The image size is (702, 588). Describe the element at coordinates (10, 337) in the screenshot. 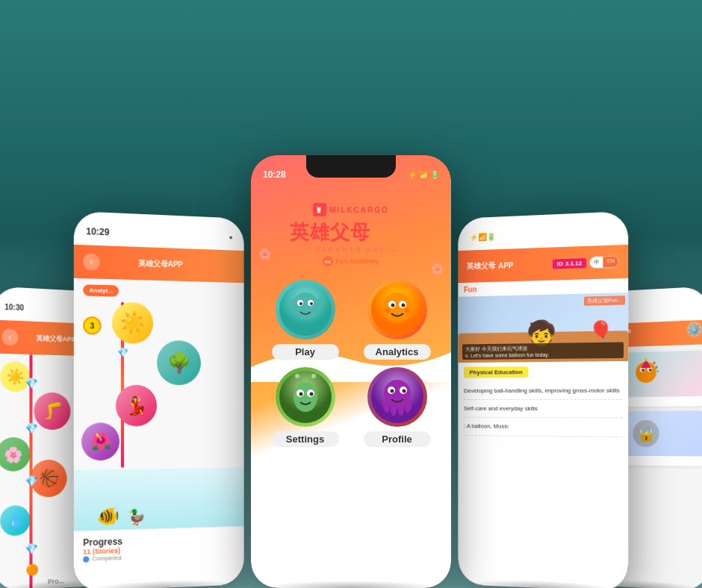

I see `back-button-left3: ‹` at that location.